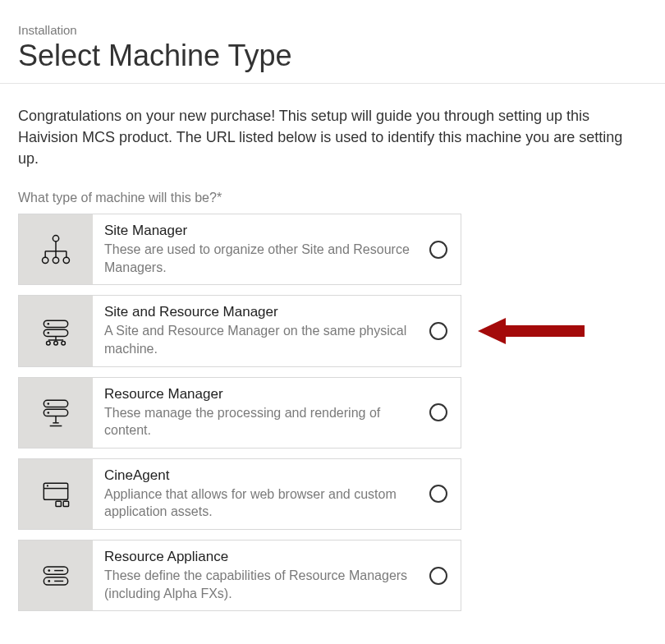 The height and width of the screenshot is (644, 665). What do you see at coordinates (332, 84) in the screenshot?
I see `divider` at bounding box center [332, 84].